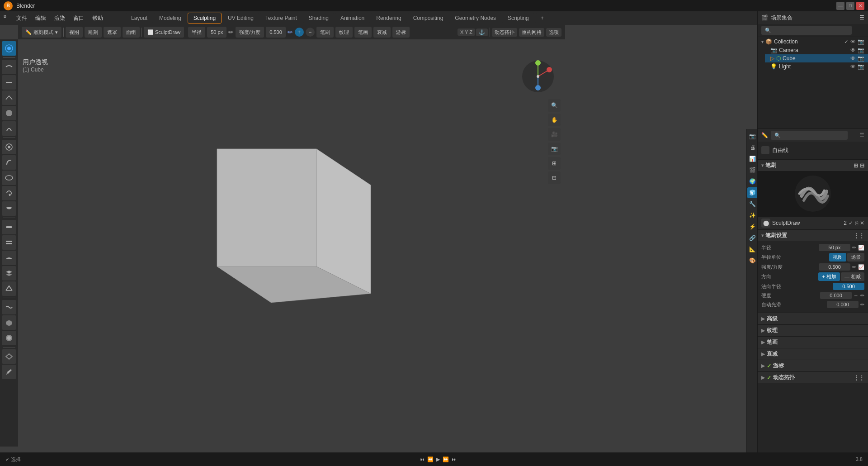  What do you see at coordinates (554, 178) in the screenshot?
I see `grid-view-btn: ⊟` at bounding box center [554, 178].